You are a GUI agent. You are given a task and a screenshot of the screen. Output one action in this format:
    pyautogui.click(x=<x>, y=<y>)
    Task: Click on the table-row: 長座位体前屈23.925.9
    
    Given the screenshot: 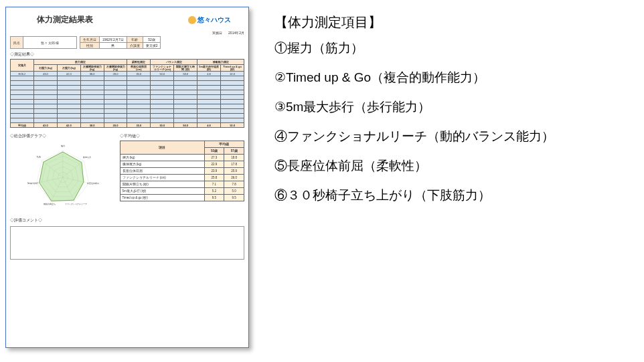 What is the action you would take?
    pyautogui.click(x=182, y=171)
    